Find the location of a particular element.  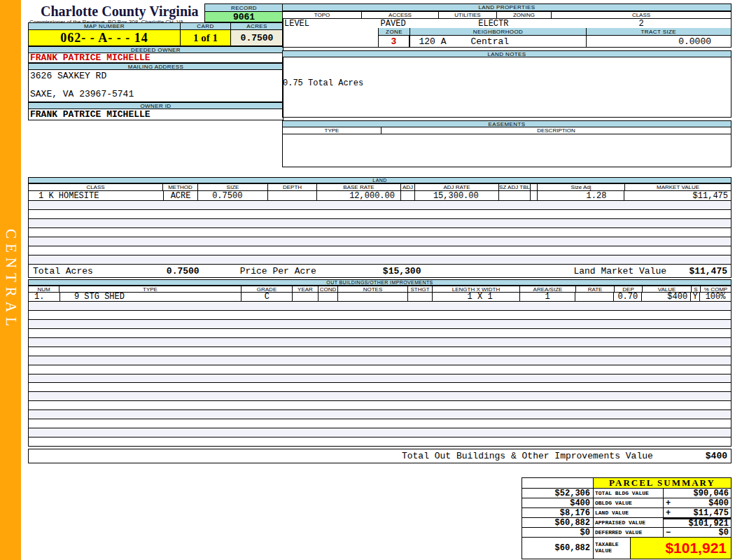

land-method-cell: ACRE is located at coordinates (181, 196).